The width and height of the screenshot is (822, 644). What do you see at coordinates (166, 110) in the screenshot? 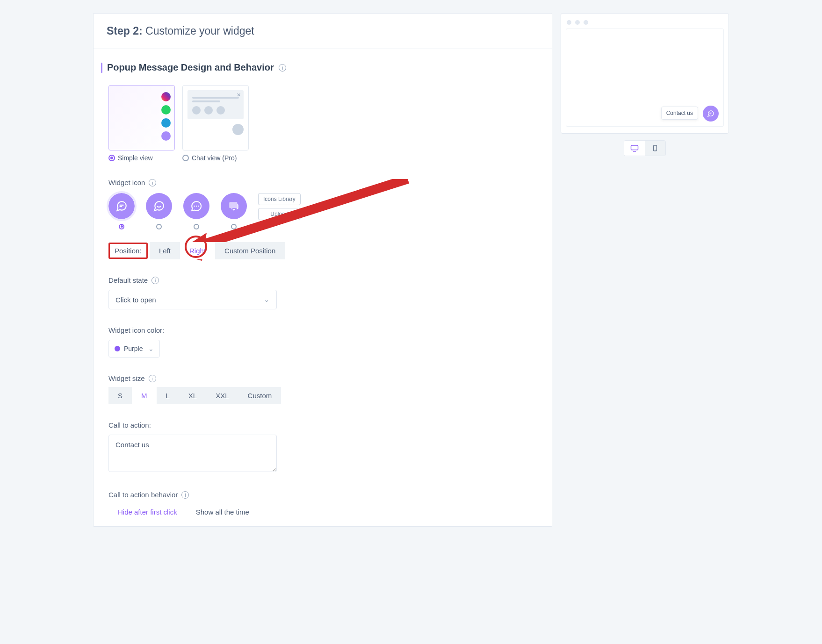
I see `whatsapp-icon` at bounding box center [166, 110].